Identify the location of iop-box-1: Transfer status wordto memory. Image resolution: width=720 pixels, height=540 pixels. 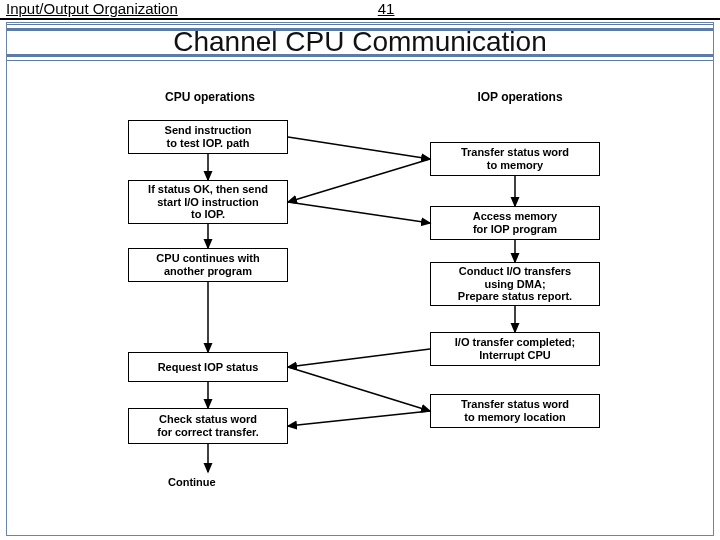
(515, 159).